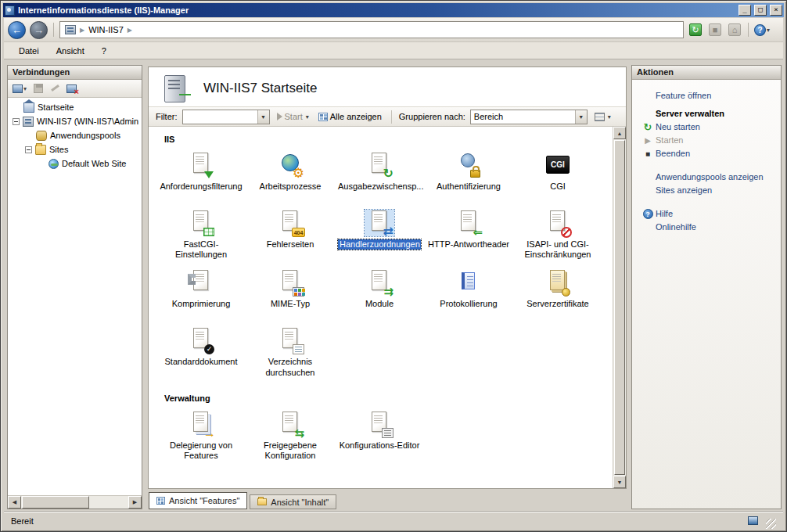 The image size is (787, 532). Describe the element at coordinates (201, 340) in the screenshot. I see `default-document-icon` at that location.